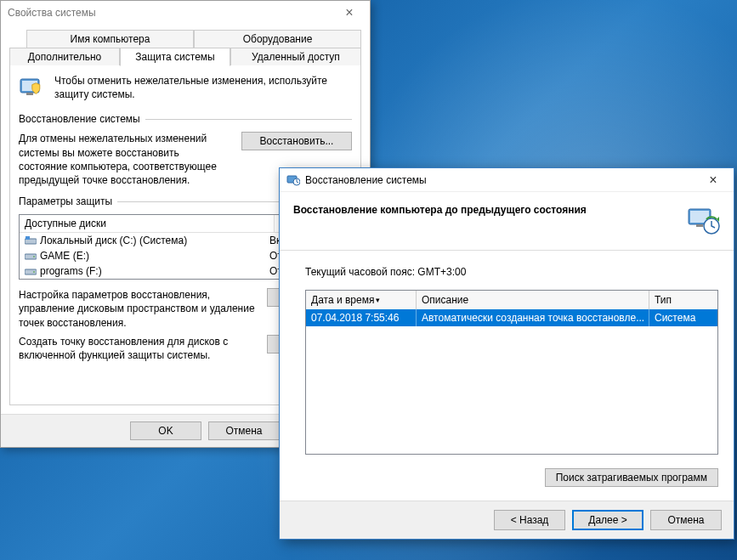 The height and width of the screenshot is (560, 737). Describe the element at coordinates (512, 390) in the screenshot. I see `table-empty-area` at that location.